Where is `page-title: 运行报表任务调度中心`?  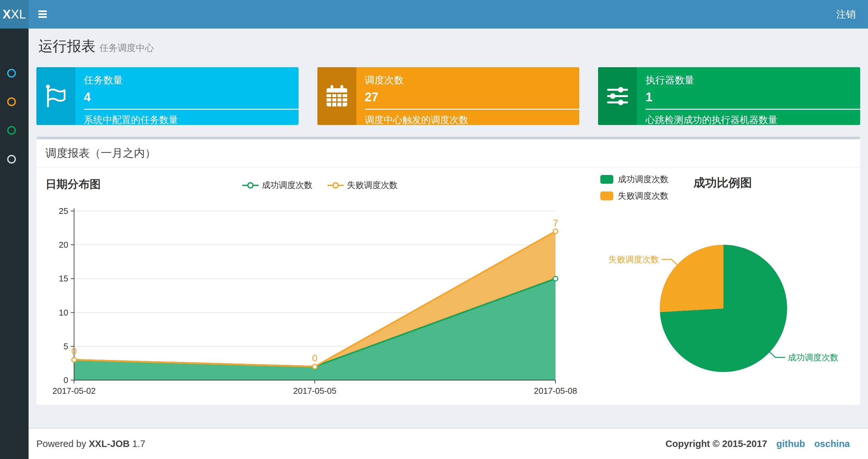 page-title: 运行报表任务调度中心 is located at coordinates (450, 46).